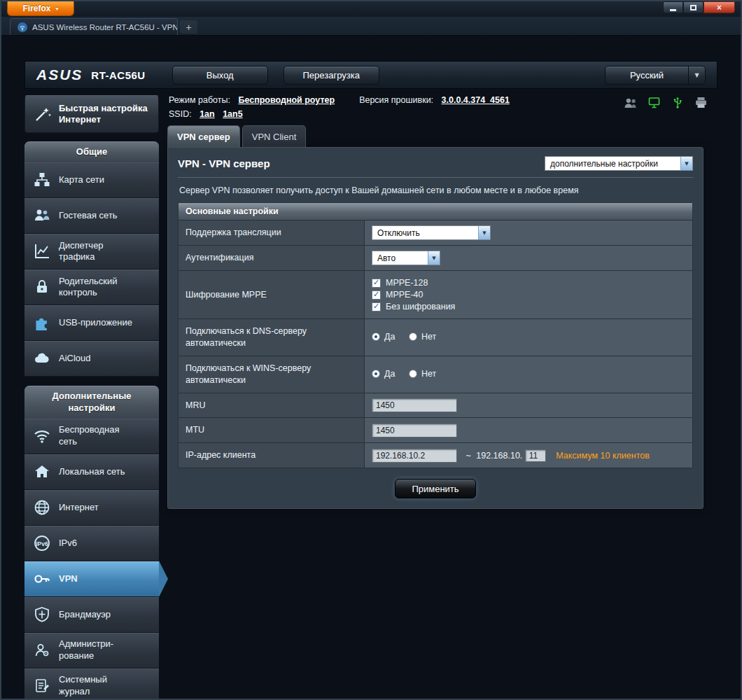 The height and width of the screenshot is (700, 742). I want to click on sidebar-item-label: AiCloud, so click(75, 358).